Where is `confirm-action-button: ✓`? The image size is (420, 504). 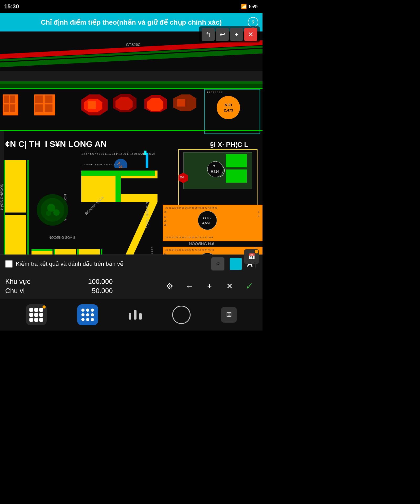
confirm-action-button: ✓ is located at coordinates (249, 286).